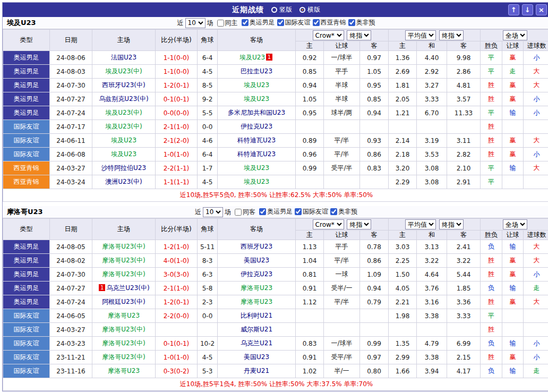  I want to click on col-header-odds-handicap: 让球, so click(342, 235).